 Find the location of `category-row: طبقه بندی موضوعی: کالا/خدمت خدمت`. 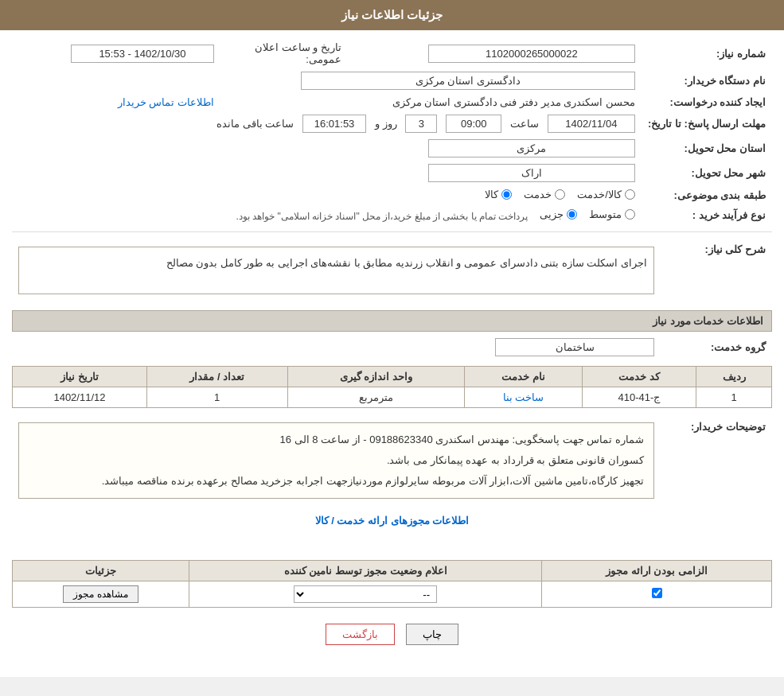

category-row: طبقه بندی موضوعی: کالا/خدمت خدمت is located at coordinates (392, 196).